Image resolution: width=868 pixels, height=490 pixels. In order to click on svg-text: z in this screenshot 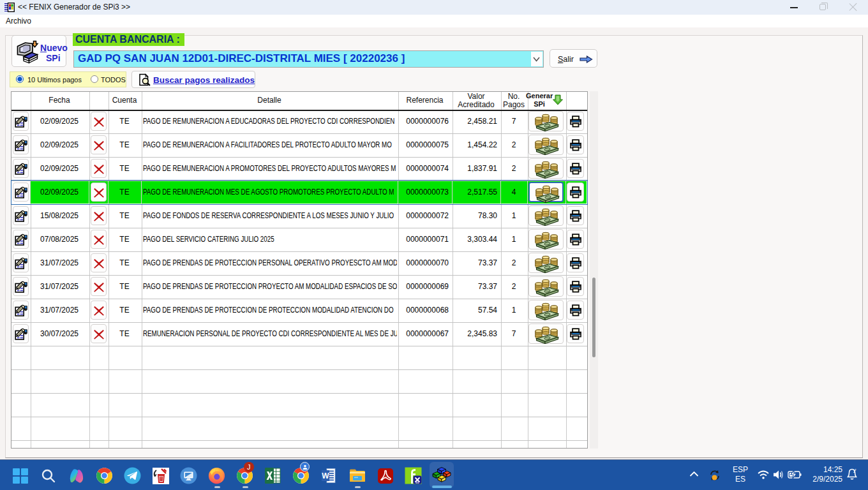, I will do `click(855, 470)`.